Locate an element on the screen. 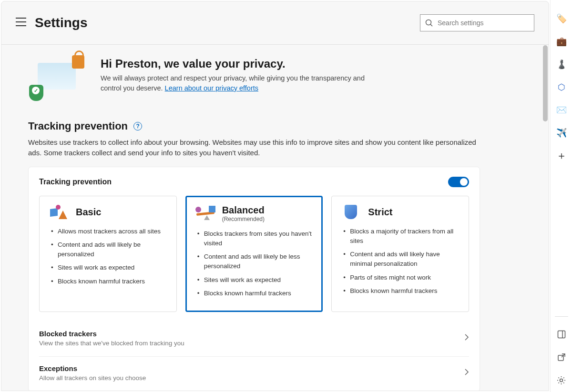 The image size is (572, 392). settings-gear-icon is located at coordinates (562, 380).